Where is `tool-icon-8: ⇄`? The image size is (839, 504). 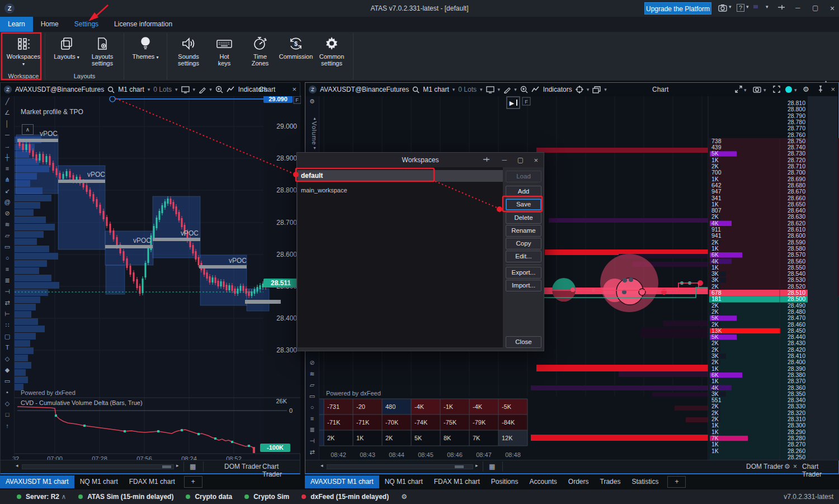
tool-icon-8: ⇄ is located at coordinates (312, 452).